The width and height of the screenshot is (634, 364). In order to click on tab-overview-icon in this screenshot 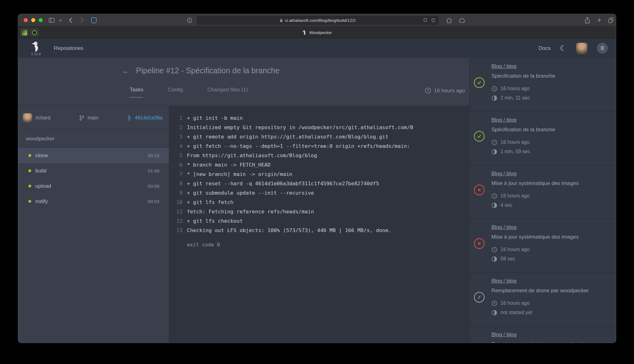, I will do `click(611, 20)`.